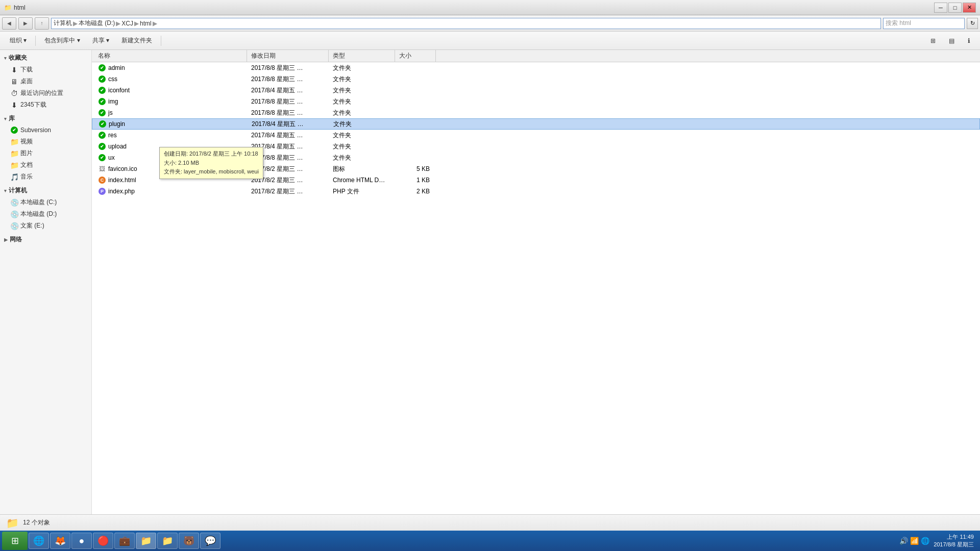  Describe the element at coordinates (128, 23) in the screenshot. I see `breadcrumb-item-xcj: XCJ` at that location.